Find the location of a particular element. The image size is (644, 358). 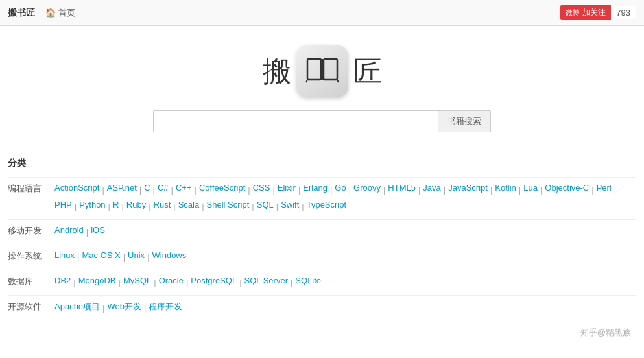

category-link: DB2 is located at coordinates (62, 283).